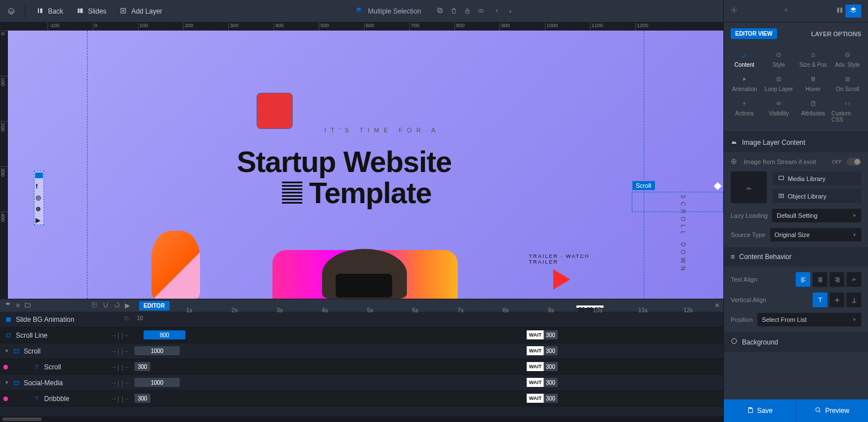 The width and height of the screenshot is (868, 422). Describe the element at coordinates (559, 273) in the screenshot. I see `layer-play-trailer: TRAILER · WATCH TRAILER` at that location.